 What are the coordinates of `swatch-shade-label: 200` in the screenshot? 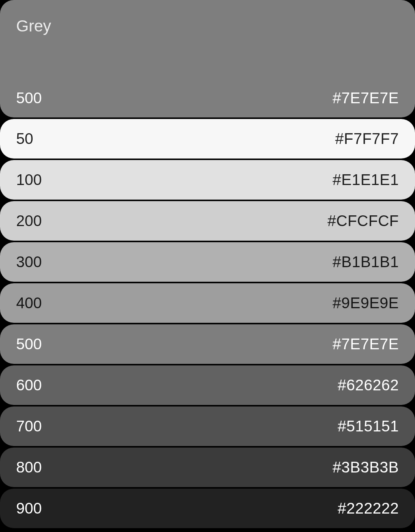 It's located at (29, 221).